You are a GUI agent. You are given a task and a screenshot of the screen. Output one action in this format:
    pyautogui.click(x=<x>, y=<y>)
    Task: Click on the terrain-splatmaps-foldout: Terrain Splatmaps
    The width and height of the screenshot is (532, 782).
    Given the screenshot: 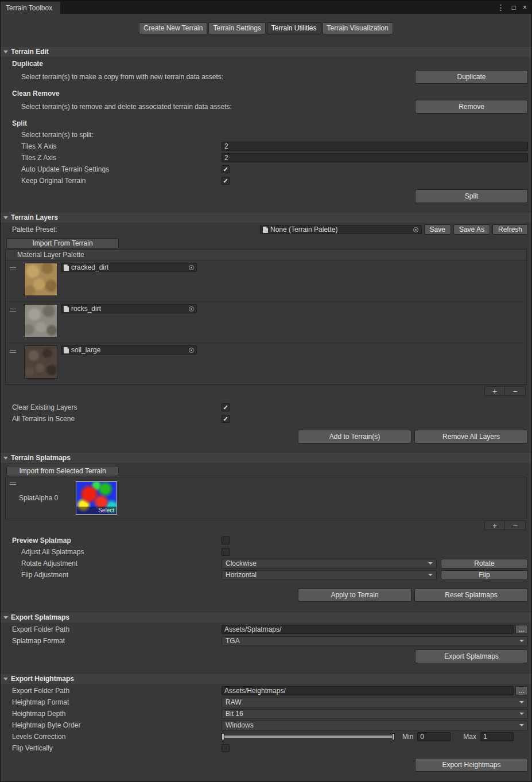 What is the action you would take?
    pyautogui.click(x=266, y=458)
    